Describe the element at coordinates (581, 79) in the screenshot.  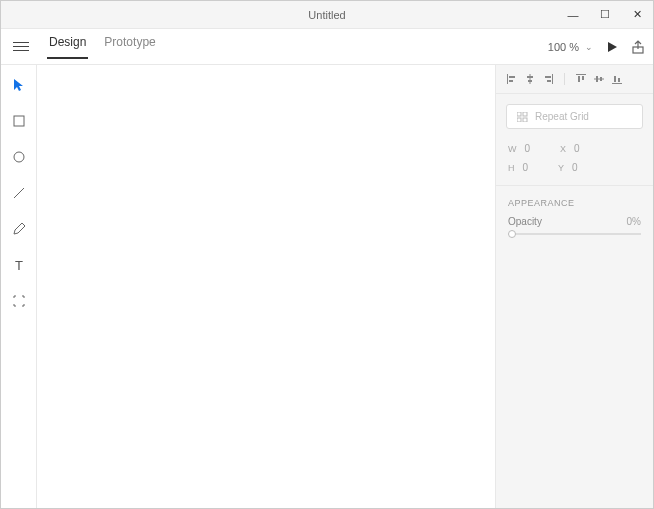
I see `align-top-icon` at that location.